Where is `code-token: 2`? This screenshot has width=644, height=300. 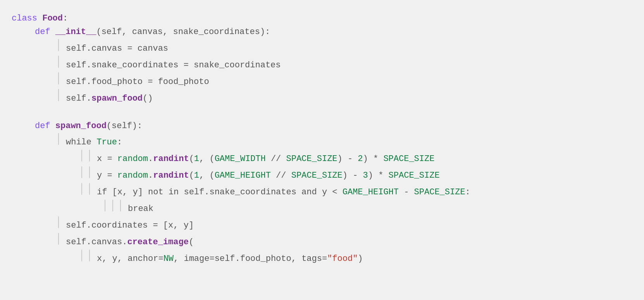 code-token: 2 is located at coordinates (360, 159).